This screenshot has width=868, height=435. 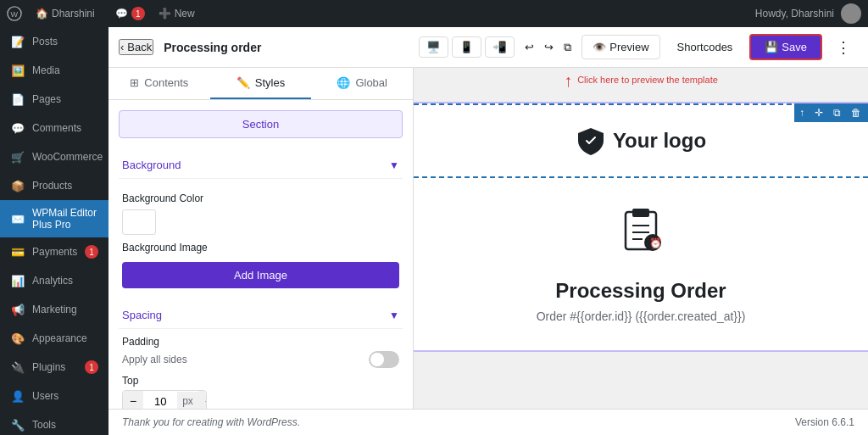 I want to click on plugins-badge: 1, so click(x=92, y=367).